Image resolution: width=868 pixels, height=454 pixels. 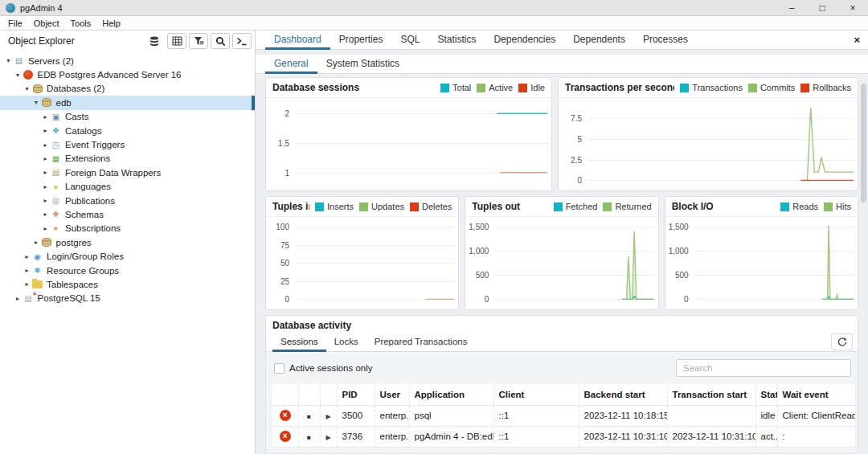 I want to click on session-row-pid-3500: ×■▶3500enterp...psql::12023-12-11 10:18:…, so click(x=564, y=415).